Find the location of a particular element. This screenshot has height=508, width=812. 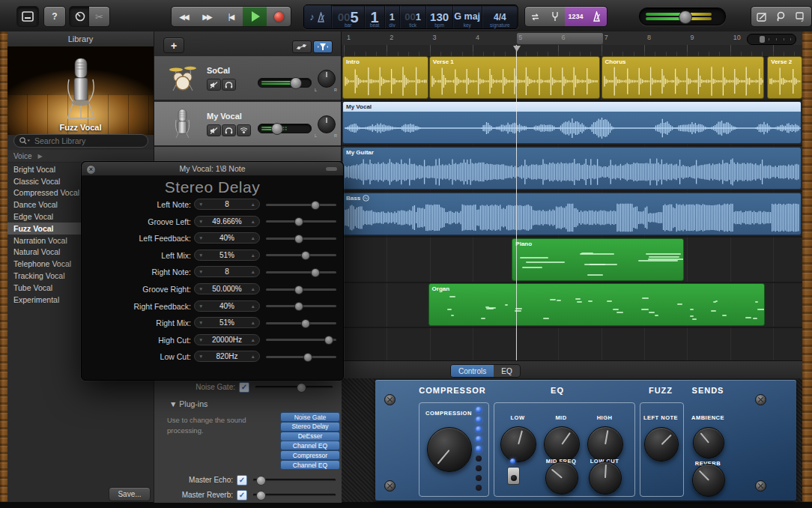

param-stepper: ▼ 50.000% ▲ is located at coordinates (227, 289).